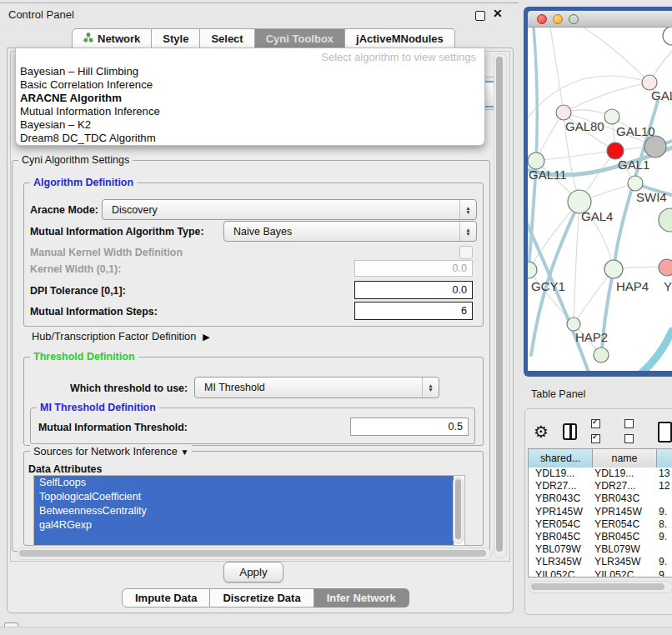 The image size is (672, 635). Describe the element at coordinates (254, 553) in the screenshot. I see `settings-horizontal-scrollbar` at that location.